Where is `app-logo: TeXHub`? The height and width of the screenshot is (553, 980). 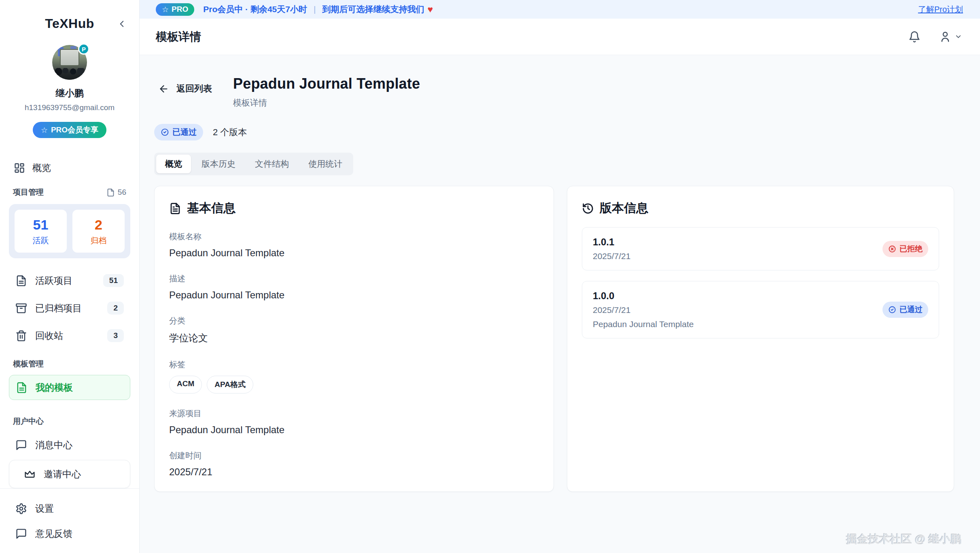 app-logo: TeXHub is located at coordinates (70, 23).